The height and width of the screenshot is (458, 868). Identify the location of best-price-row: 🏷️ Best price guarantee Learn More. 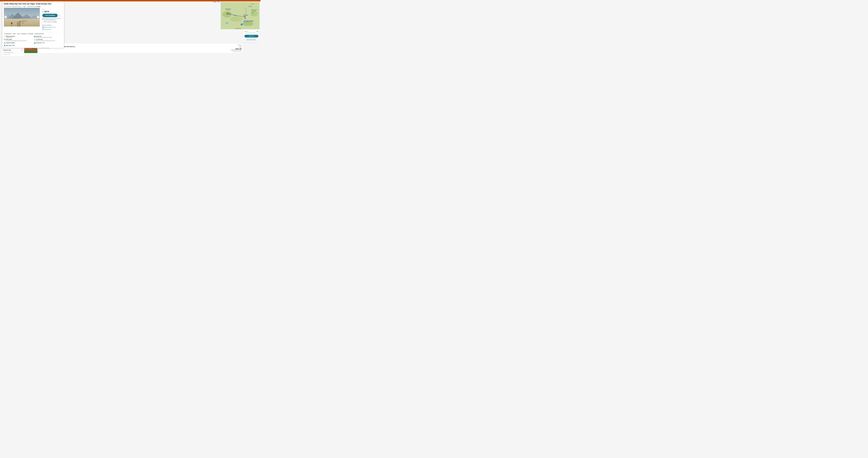
(52, 22).